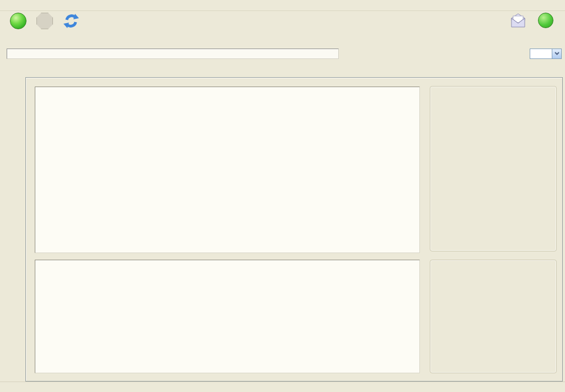 This screenshot has height=392, width=565. What do you see at coordinates (18, 22) in the screenshot?
I see `start-button` at bounding box center [18, 22].